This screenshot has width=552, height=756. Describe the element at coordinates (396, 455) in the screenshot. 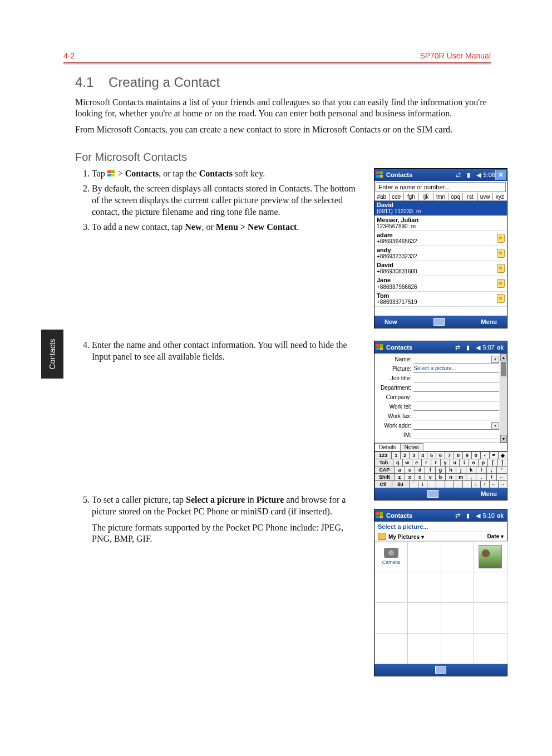

I see `key: 1` at that location.